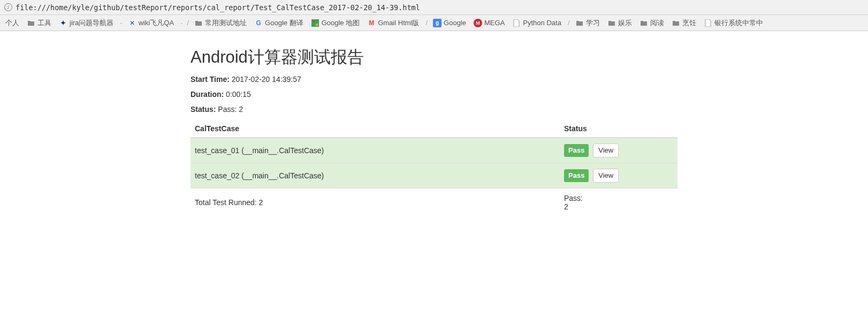 The width and height of the screenshot is (868, 324). I want to click on bookmarks-bar: 个人 工具 ✦ jira问题导航器 - ✕ wiki飞凡QA - / 常用测试地…, so click(434, 23).